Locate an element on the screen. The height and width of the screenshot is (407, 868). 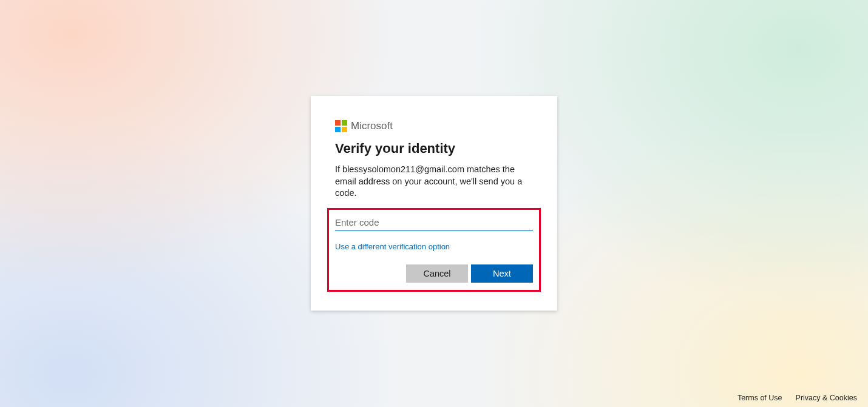
alt-verification-link: Use a different verification option is located at coordinates (392, 246).